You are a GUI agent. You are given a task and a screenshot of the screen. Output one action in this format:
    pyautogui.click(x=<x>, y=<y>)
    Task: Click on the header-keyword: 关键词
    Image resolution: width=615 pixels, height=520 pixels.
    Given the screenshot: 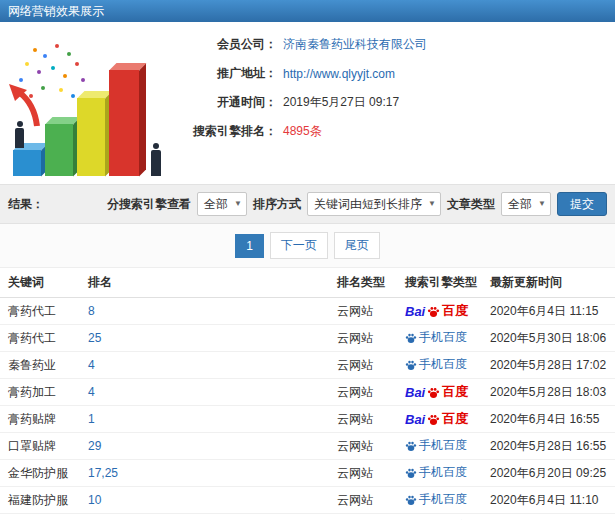 What is the action you would take?
    pyautogui.click(x=40, y=282)
    